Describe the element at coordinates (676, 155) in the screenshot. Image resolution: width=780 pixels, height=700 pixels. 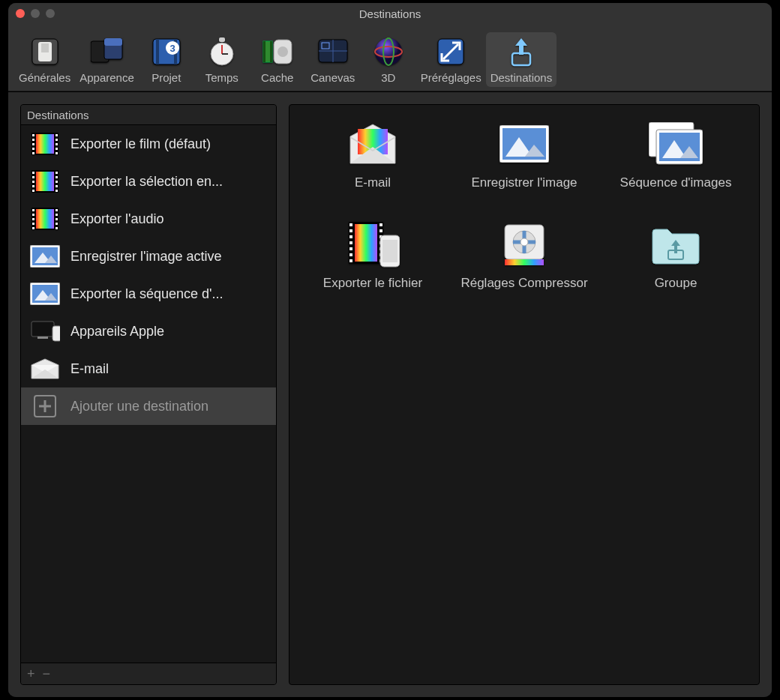
I see `template-image-sequence: Séquence d'images` at that location.